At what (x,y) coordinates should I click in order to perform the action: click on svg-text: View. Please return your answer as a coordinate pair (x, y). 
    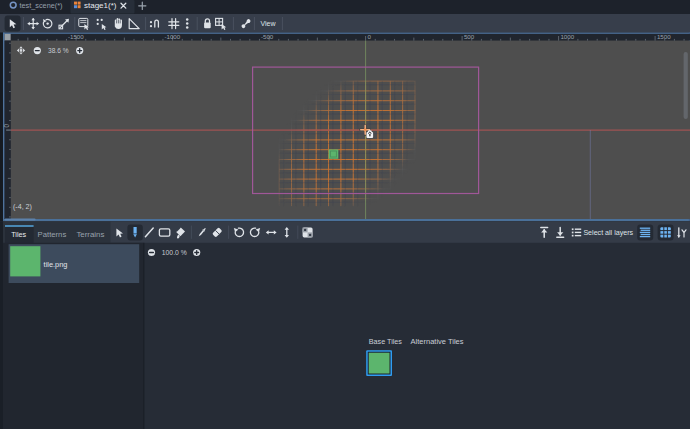
    Looking at the image, I should click on (269, 24).